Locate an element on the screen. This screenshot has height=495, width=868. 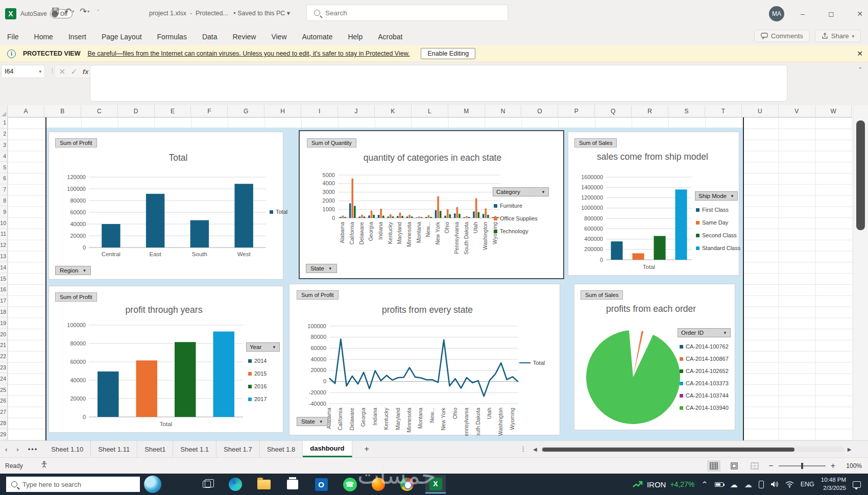
close-icon: ✕ is located at coordinates (860, 14).